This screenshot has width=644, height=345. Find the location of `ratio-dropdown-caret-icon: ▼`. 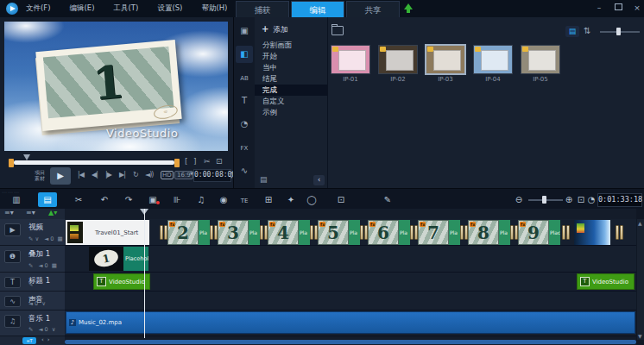

ratio-dropdown-caret-icon: ▼ is located at coordinates (192, 173).